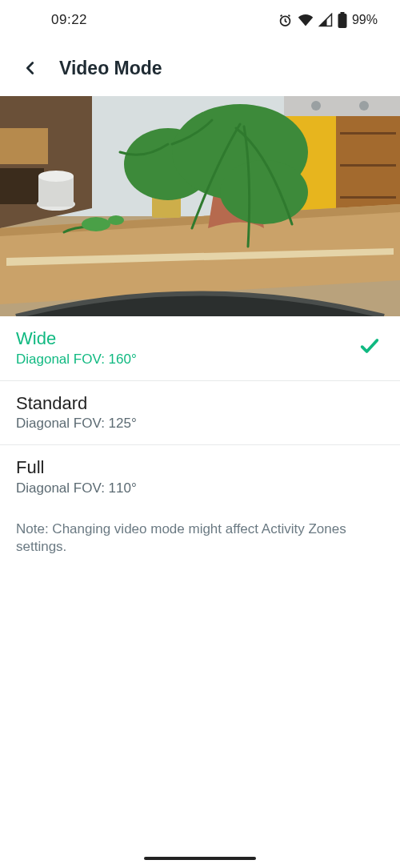 The width and height of the screenshot is (400, 868). What do you see at coordinates (365, 20) in the screenshot?
I see `battery-percent: 99%` at bounding box center [365, 20].